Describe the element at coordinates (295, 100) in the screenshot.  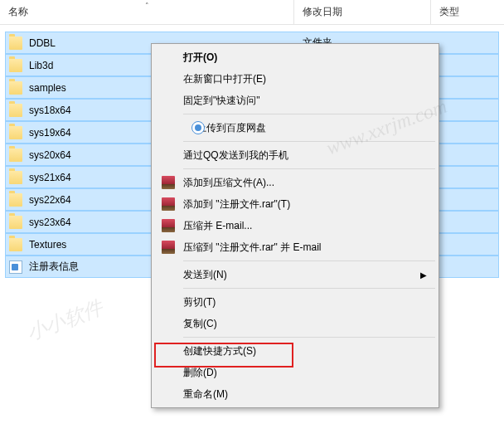
I see `menu-pin-quick-access: 固定到"快速访问"` at that location.